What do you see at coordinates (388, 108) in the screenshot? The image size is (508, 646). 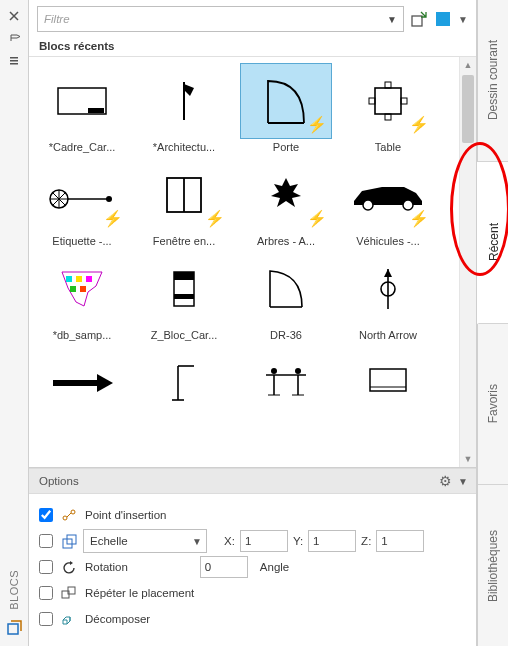 I see `block-item: ⚡ Table` at bounding box center [388, 108].